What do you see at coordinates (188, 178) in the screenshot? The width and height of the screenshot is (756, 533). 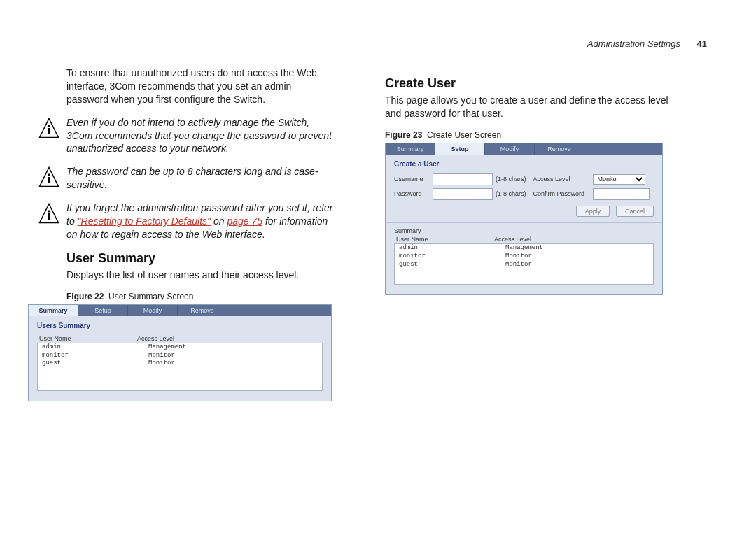 I see `info-note-2: The password can be up to 8 characters l…` at bounding box center [188, 178].